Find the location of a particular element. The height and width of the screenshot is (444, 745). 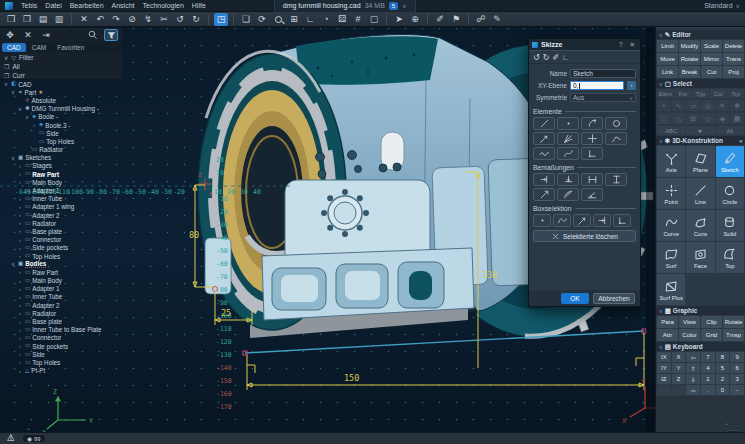

rotate-left-icon: ↺ is located at coordinates (180, 20).